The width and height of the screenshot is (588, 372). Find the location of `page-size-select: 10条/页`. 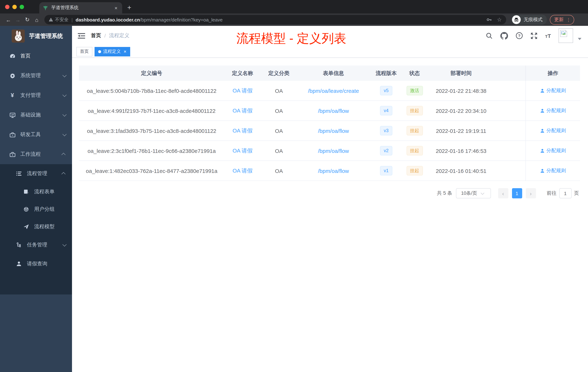

page-size-select: 10条/页 is located at coordinates (473, 193).